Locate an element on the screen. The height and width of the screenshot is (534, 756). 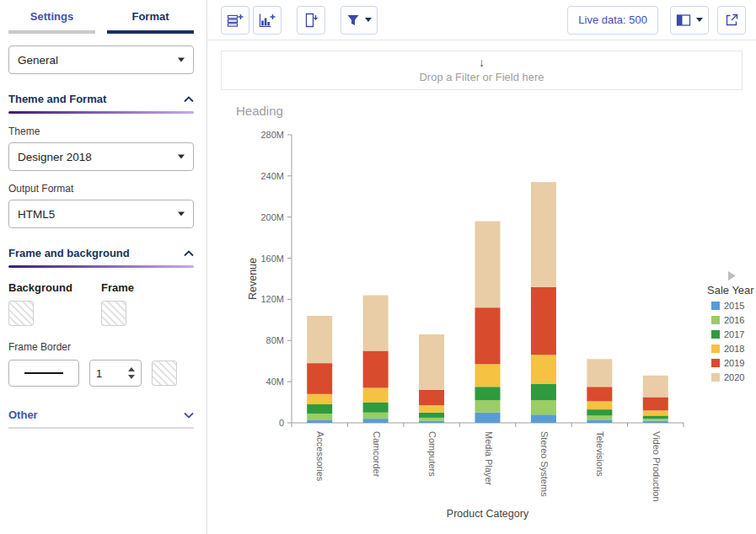
legend-swatch-2016 is located at coordinates (716, 320).